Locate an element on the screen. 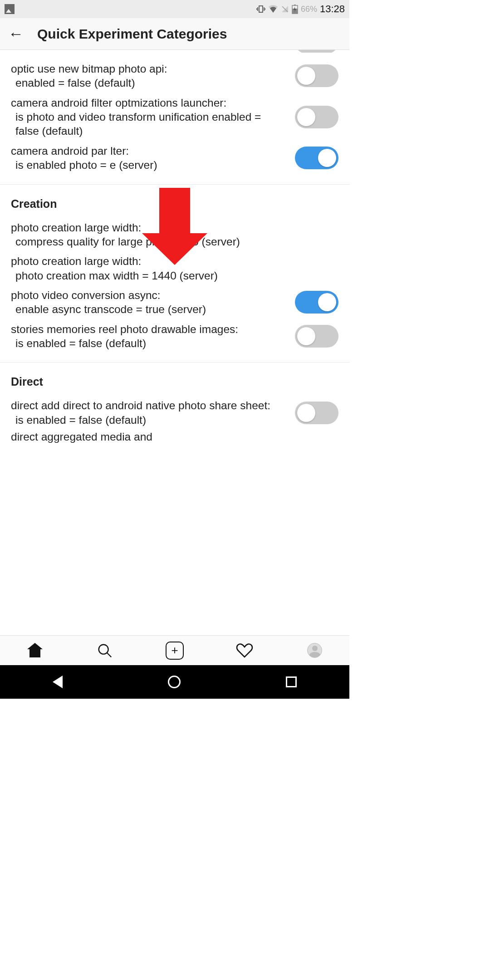 Image resolution: width=490 pixels, height=980 pixels. row-sub: is enabled photo = e (server) is located at coordinates (148, 165).